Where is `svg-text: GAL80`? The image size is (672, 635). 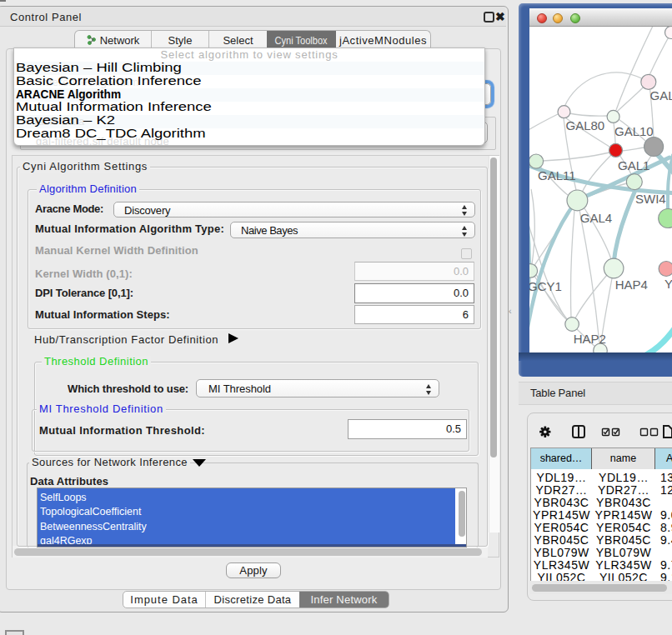
svg-text: GAL80 is located at coordinates (585, 125).